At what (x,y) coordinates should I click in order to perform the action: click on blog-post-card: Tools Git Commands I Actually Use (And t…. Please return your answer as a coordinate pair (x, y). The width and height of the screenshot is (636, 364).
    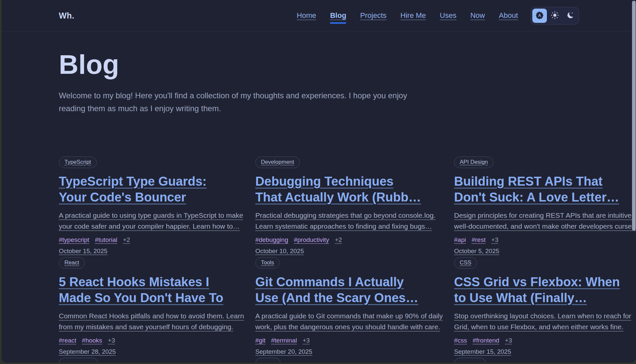
    Looking at the image, I should click on (349, 306).